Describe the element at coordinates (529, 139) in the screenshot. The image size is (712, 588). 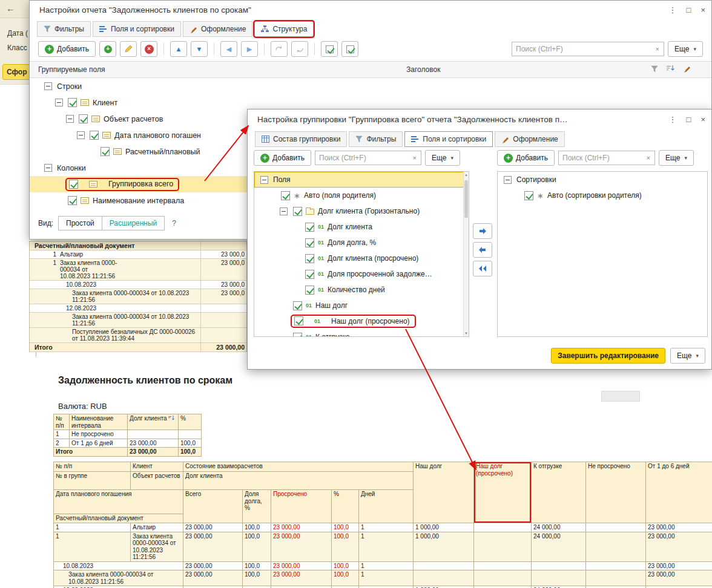
I see `grouping-tab: Оформление` at that location.